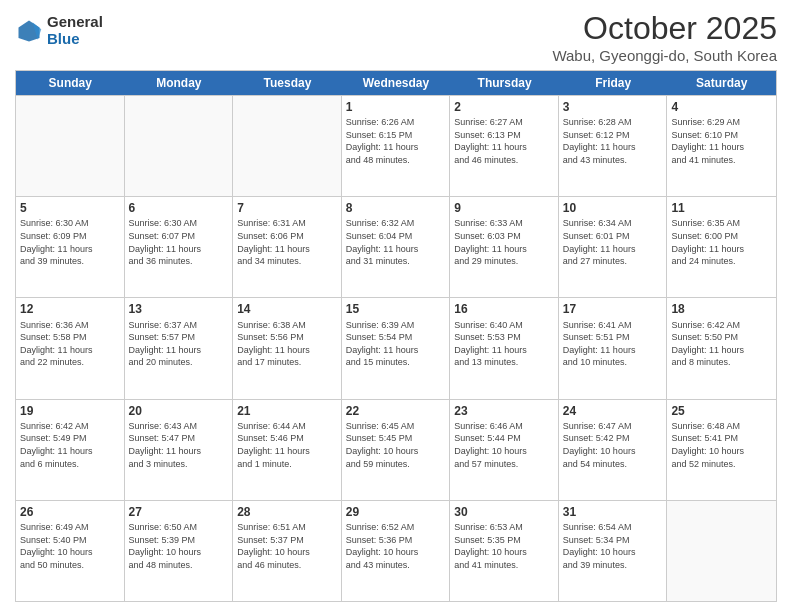 The image size is (792, 612). Describe the element at coordinates (396, 411) in the screenshot. I see `day-number: 22` at that location.